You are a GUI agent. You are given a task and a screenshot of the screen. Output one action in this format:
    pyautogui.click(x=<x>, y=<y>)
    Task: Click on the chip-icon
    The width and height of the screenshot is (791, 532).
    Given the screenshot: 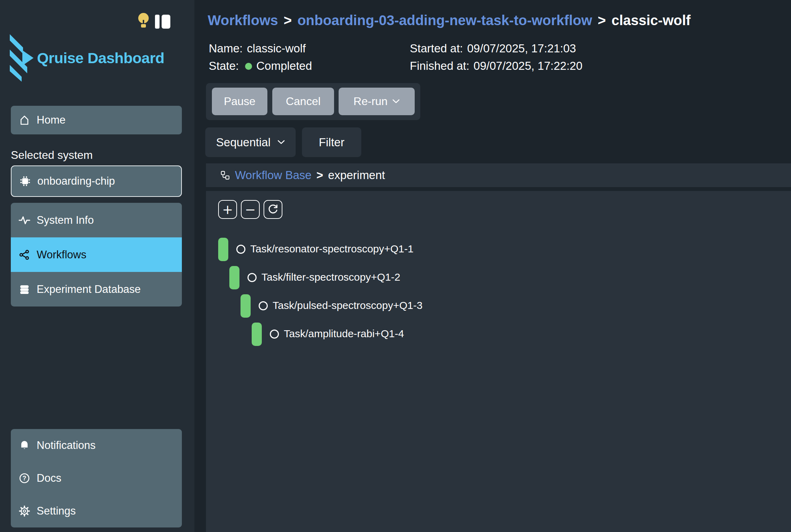 What is the action you would take?
    pyautogui.click(x=25, y=181)
    